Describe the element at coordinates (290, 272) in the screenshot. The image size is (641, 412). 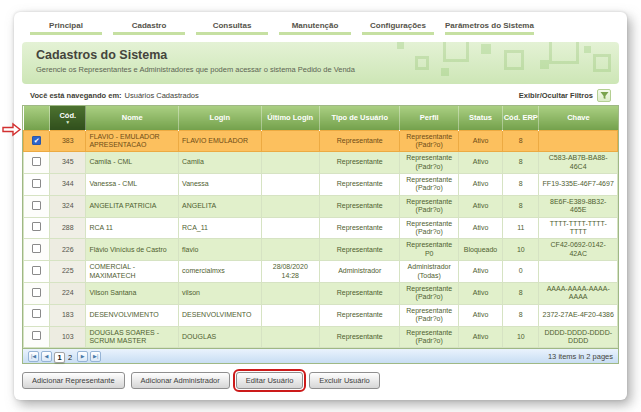
I see `cell-ultimo-login: 28/08/2020 14:28` at that location.